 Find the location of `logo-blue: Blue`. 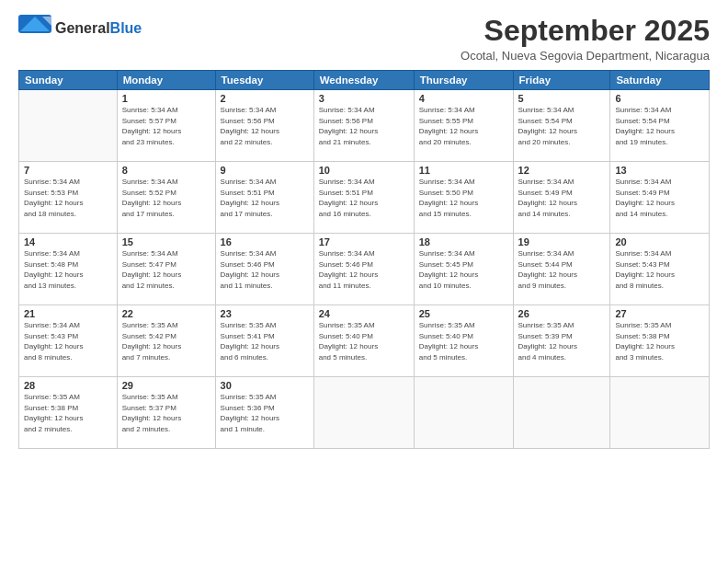

logo-blue: Blue is located at coordinates (127, 28).